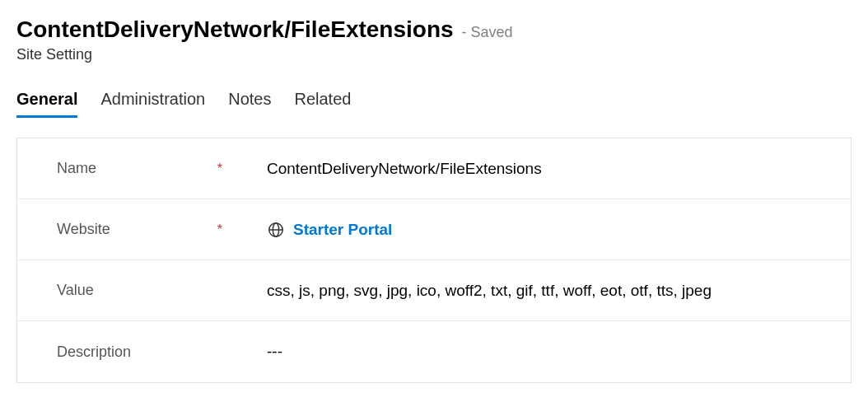 This screenshot has width=868, height=416. Describe the element at coordinates (434, 230) in the screenshot. I see `field-row-website: Website * Starter Portal` at that location.